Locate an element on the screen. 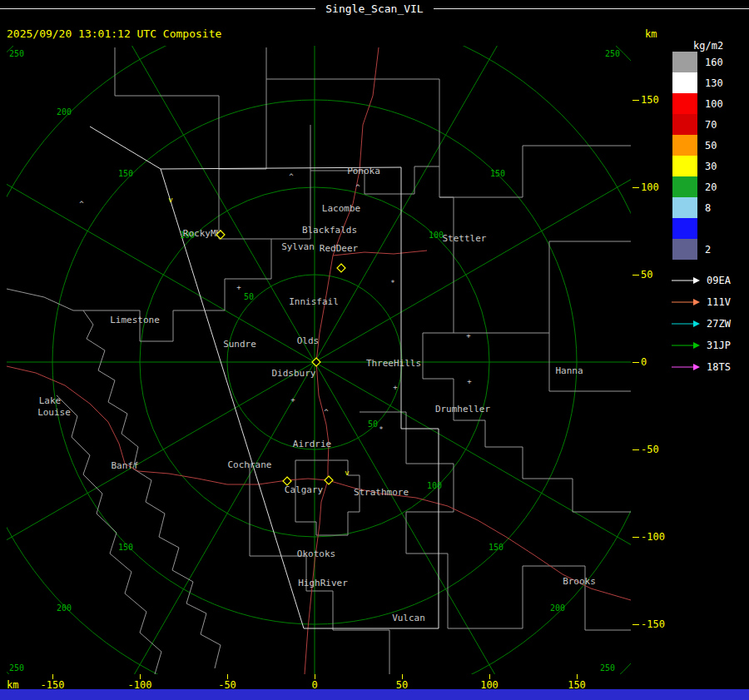 The image size is (749, 700). city-label: Louise is located at coordinates (54, 413).